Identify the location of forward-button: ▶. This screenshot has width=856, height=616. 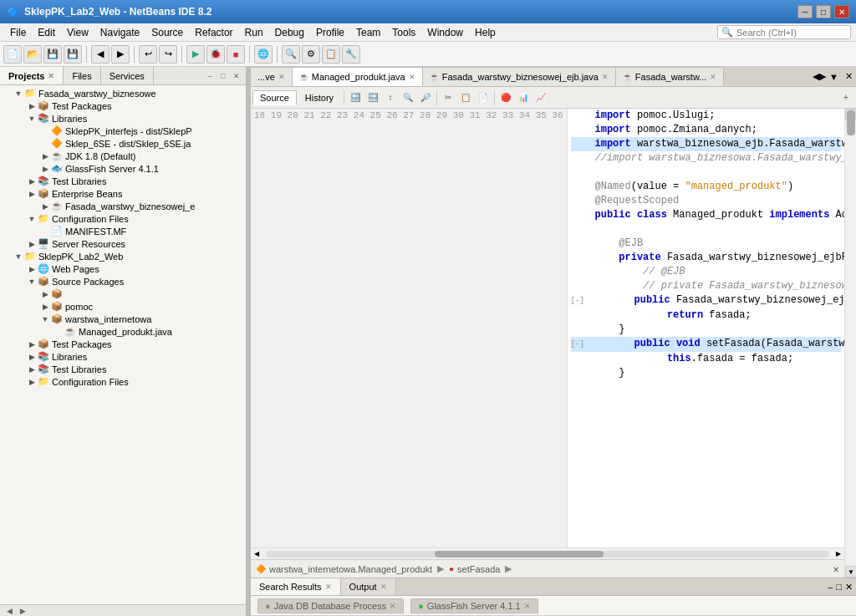
(120, 54).